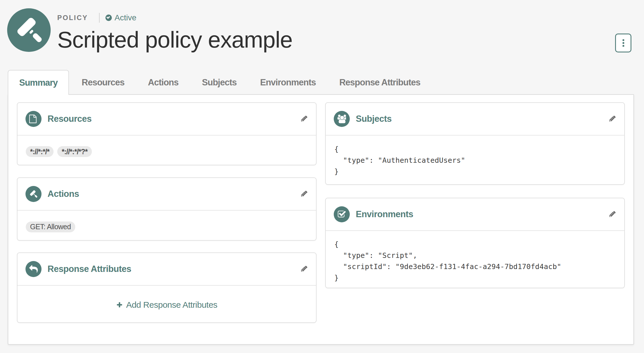 The width and height of the screenshot is (644, 353). I want to click on subjects-card-body: { "type": "AuthenticatedUsers" }, so click(475, 160).